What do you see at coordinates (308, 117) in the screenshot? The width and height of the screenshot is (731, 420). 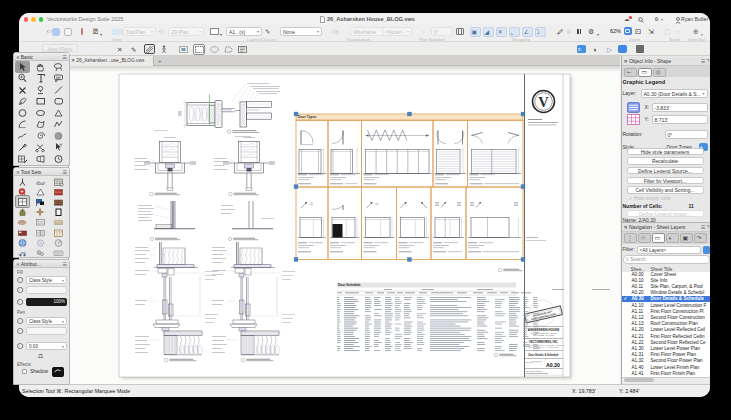 I see `svg-text: Door Types` at bounding box center [308, 117].